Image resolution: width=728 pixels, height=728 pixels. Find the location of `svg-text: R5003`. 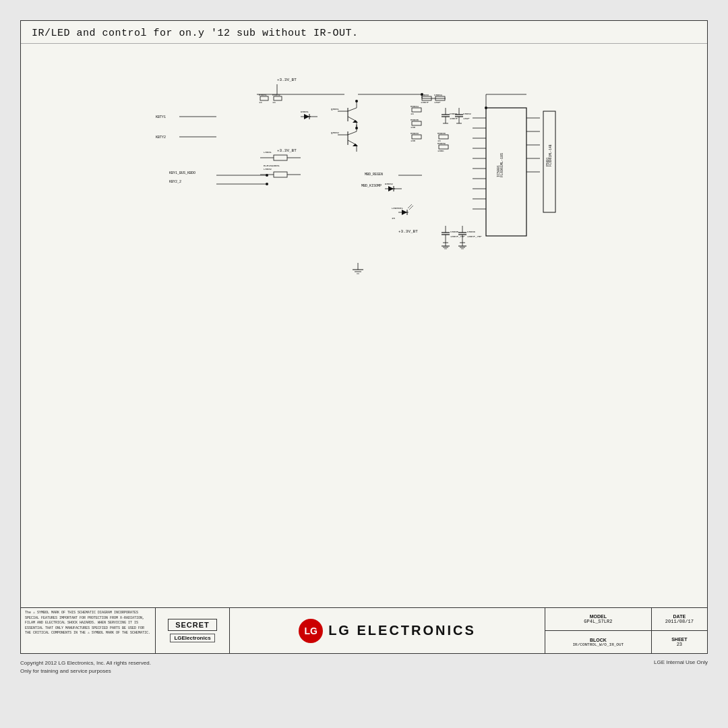

svg-text: R5003 is located at coordinates (415, 133).